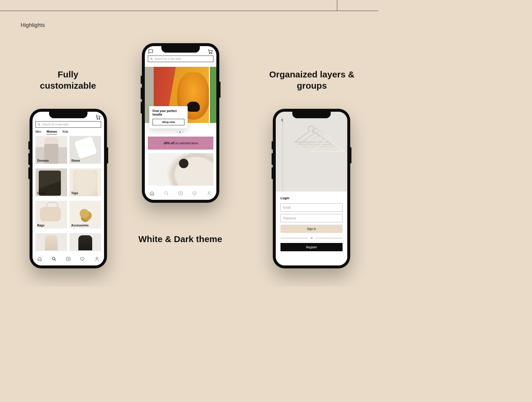 This screenshot has width=532, height=402. Describe the element at coordinates (151, 51) in the screenshot. I see `chat-icon` at that location.